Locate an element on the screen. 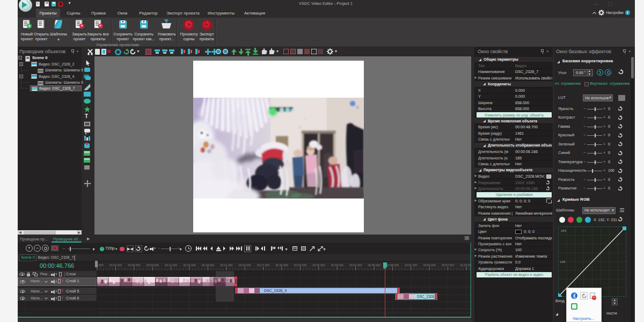 This screenshot has height=322, width=644. svg-text: 00:03.000 is located at coordinates (116, 265).